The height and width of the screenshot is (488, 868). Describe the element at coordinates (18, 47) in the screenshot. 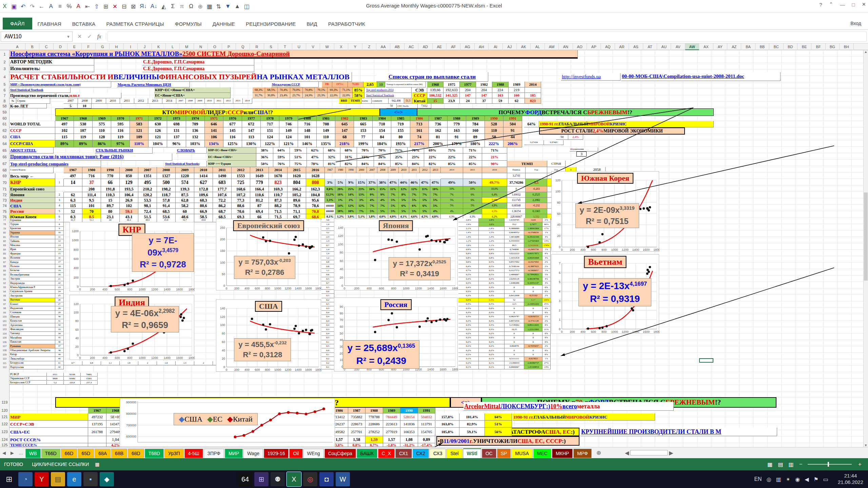

I see `column-header-A: A` at that location.